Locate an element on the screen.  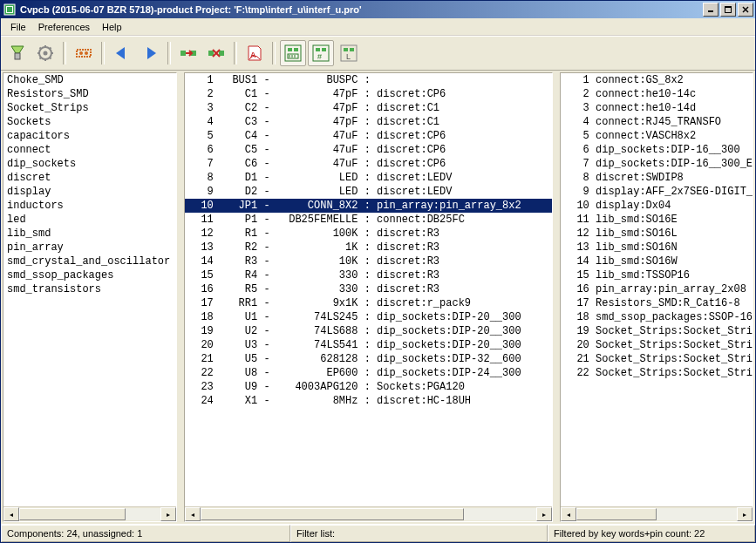
component-row: 1 BUS1 - BUSPC : is located at coordinates (368, 80).